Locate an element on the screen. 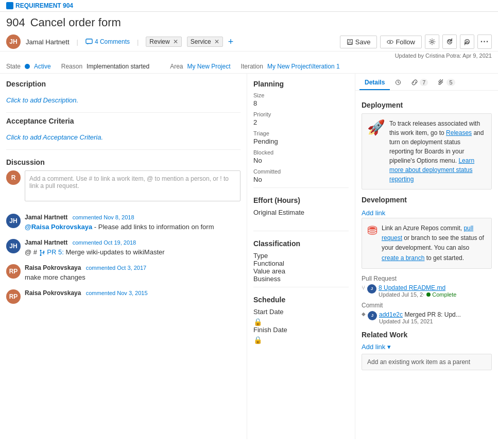  comment-date-1: commented Nov 8, 2018 is located at coordinates (104, 217).